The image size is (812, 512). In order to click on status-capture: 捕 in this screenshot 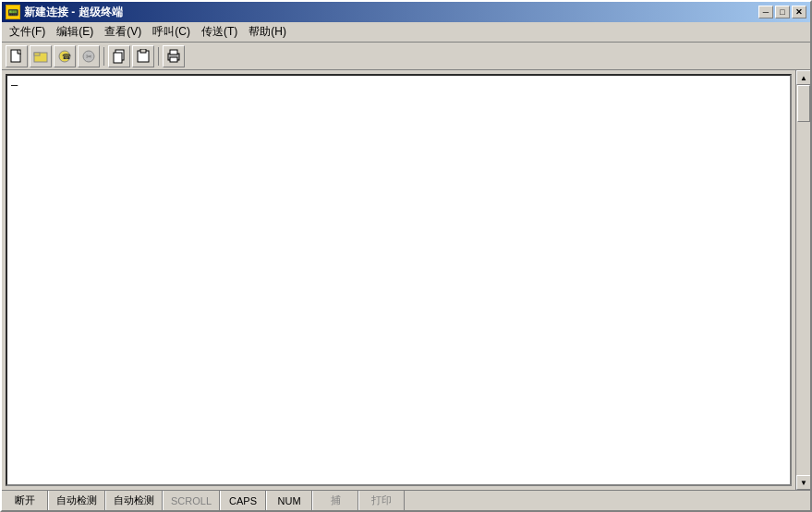, I will do `click(335, 501)`.